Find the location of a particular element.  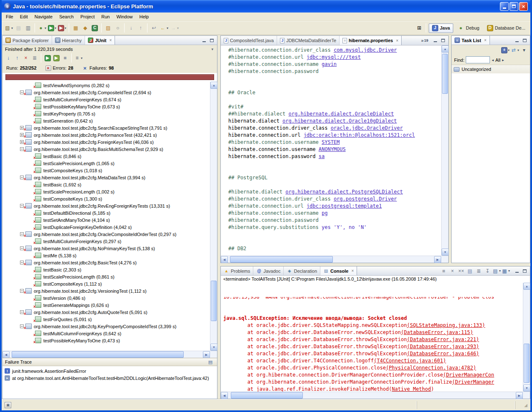

console-tab-javadoc: Javadoc is located at coordinates (268, 271).